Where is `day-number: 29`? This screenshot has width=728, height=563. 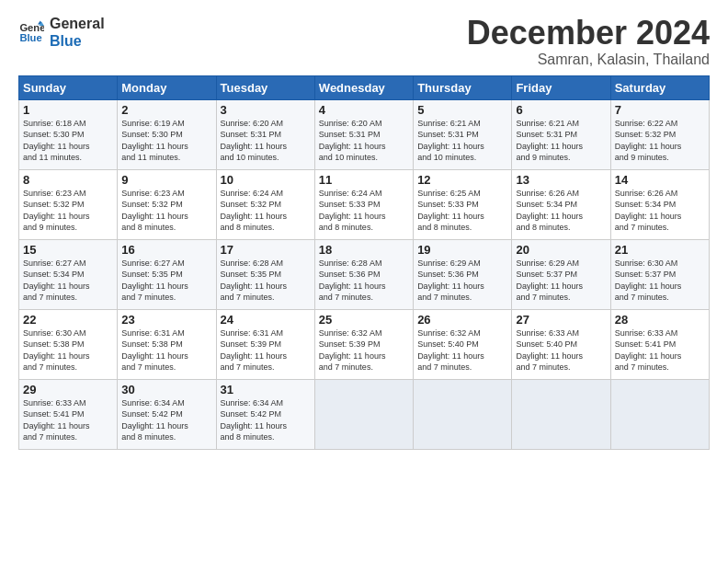
day-number: 29 is located at coordinates (68, 390).